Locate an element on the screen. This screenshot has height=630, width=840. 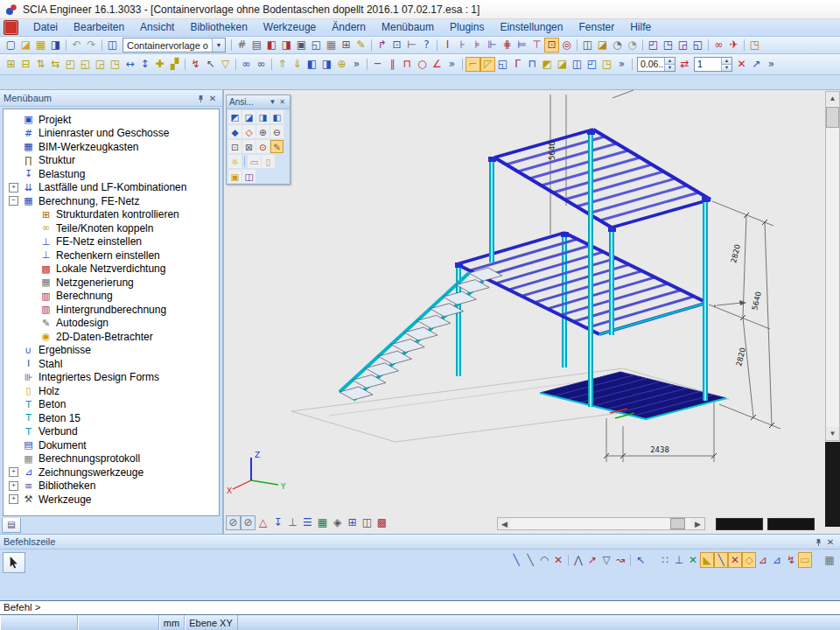
context-help-button: ? is located at coordinates (427, 46).